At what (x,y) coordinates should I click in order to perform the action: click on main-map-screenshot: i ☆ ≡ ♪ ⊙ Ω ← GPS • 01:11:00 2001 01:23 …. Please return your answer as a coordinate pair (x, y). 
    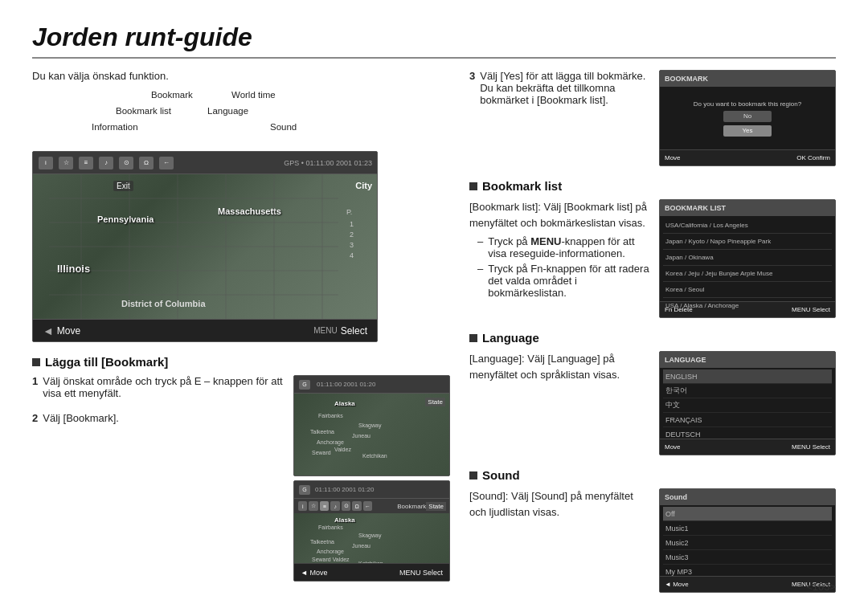
    Looking at the image, I should click on (205, 247).